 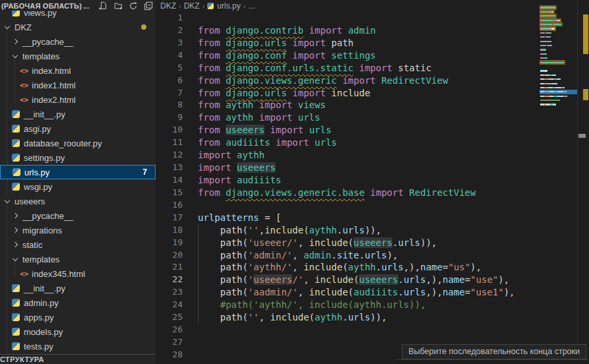 What do you see at coordinates (348, 142) in the screenshot?
I see `code-line: 11from audiiits import urls` at bounding box center [348, 142].